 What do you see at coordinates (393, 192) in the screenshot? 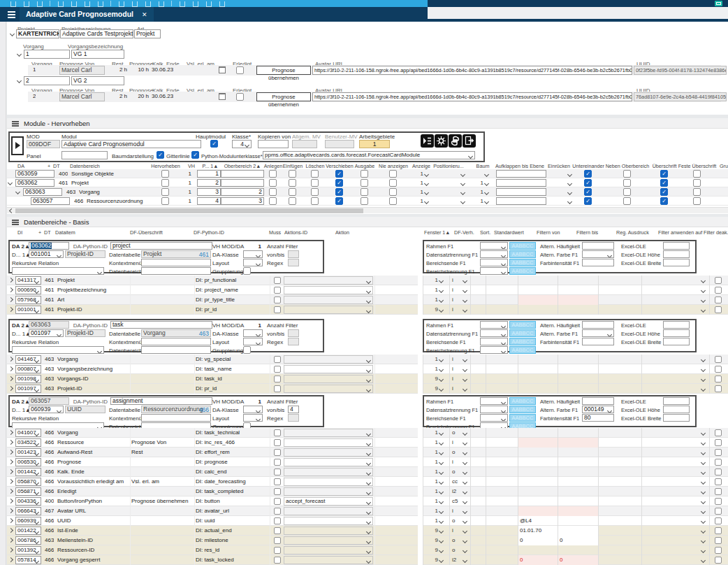
I see `nie_anzeigen-checkbox` at bounding box center [393, 192].